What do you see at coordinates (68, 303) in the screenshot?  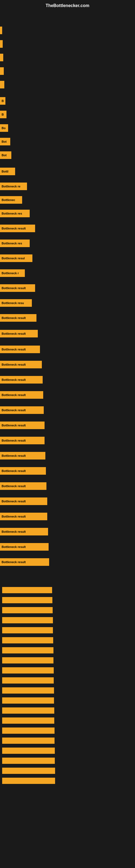 I see `bar-row: Bottleneck resu` at bounding box center [68, 303].